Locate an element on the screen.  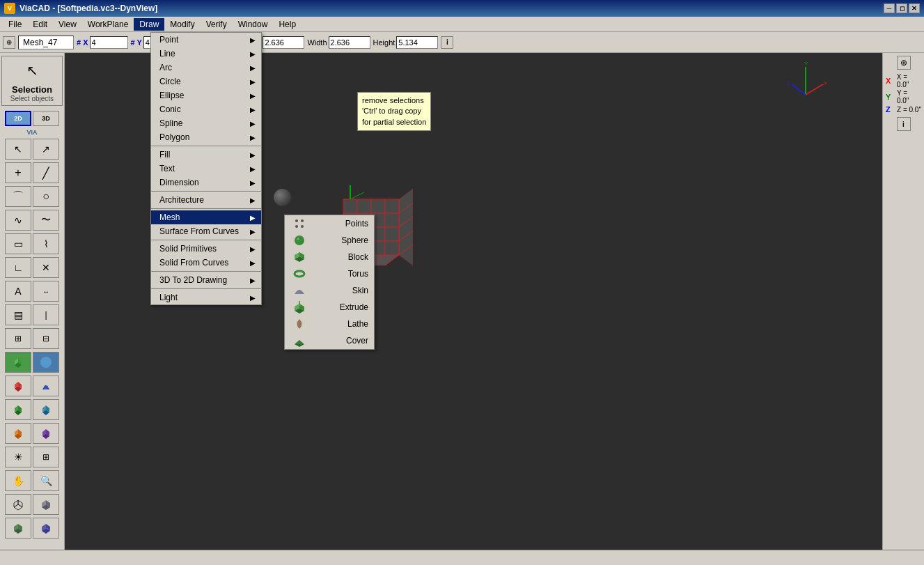
menu-item-spline: Spline ▶ is located at coordinates (206, 123).